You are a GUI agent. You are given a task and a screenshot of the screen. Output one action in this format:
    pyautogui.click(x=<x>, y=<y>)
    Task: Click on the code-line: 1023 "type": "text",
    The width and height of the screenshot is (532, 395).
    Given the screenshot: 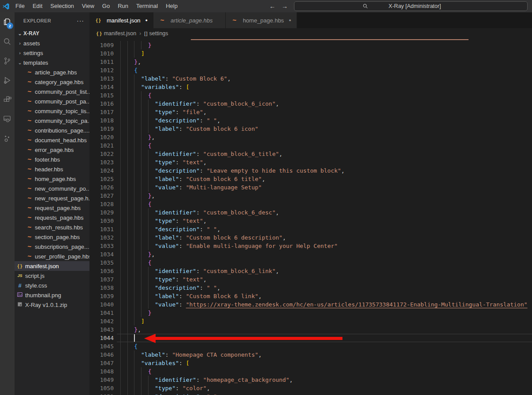 What is the action you would take?
    pyautogui.click(x=311, y=162)
    